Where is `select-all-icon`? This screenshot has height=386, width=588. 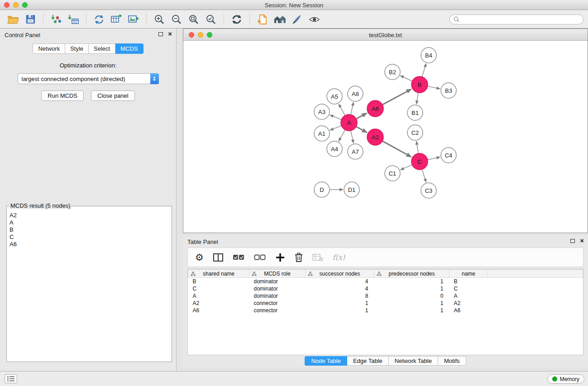 select-all-icon is located at coordinates (239, 257).